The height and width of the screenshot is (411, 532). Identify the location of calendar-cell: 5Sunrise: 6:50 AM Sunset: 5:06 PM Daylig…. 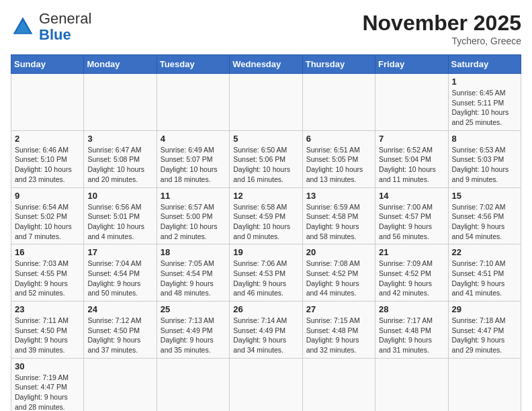
(266, 158).